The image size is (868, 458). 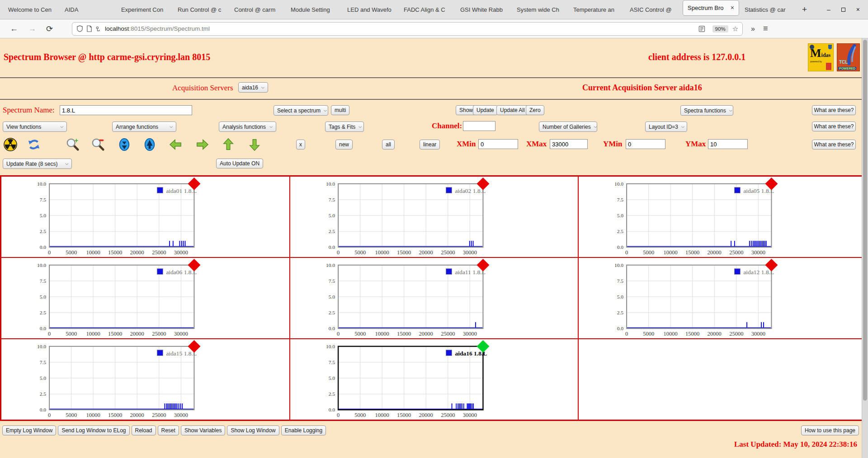 What do you see at coordinates (301, 110) in the screenshot?
I see `select-spectrum-dropdown: Select a spectrum⌵` at bounding box center [301, 110].